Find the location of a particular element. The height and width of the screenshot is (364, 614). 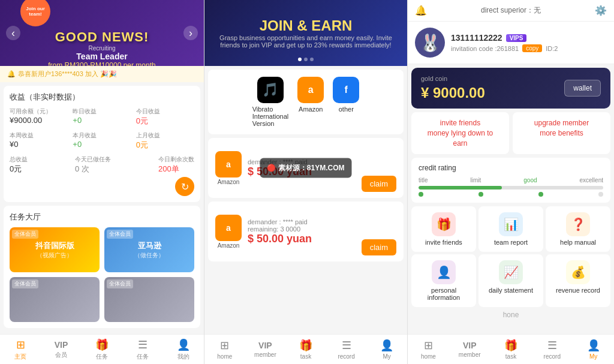

today-earn: 今日收益 0元 is located at coordinates (165, 117).